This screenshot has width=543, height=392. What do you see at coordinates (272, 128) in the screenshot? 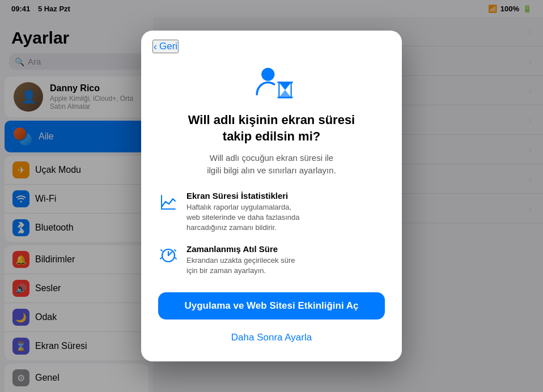
I see `modal-title: Will adlı kişinin ekran süresitakip edil…` at bounding box center [272, 128].